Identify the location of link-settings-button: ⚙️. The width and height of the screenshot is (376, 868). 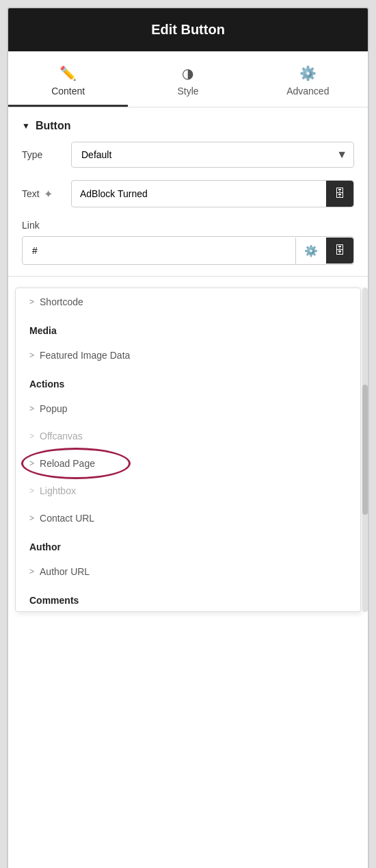
(310, 251).